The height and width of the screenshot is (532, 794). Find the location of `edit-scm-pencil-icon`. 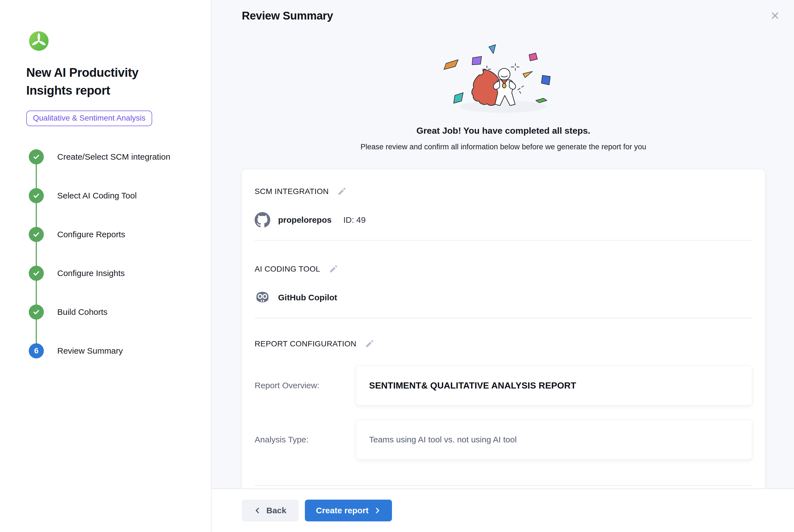

edit-scm-pencil-icon is located at coordinates (342, 191).